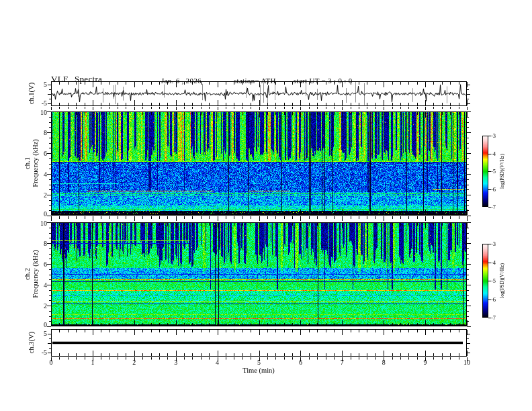 The height and width of the screenshot is (411, 532). Describe the element at coordinates (259, 363) in the screenshot. I see `time-tick-label: 5` at that location.